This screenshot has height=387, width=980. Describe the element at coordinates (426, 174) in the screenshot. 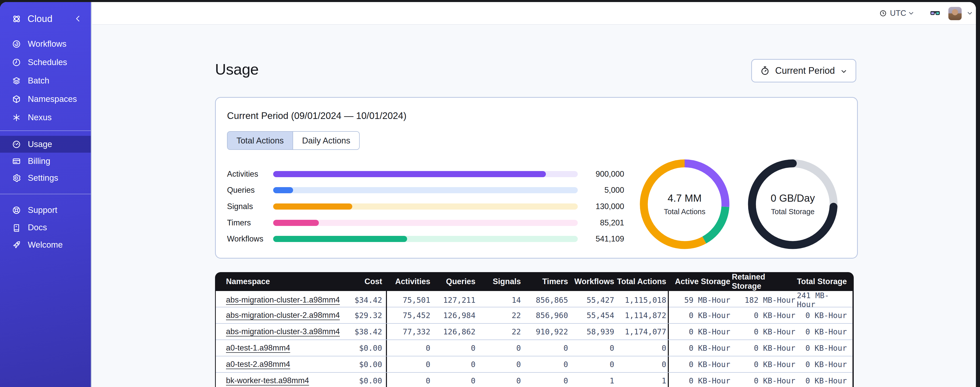

I see `bar-row-activities: Activities900,000` at that location.